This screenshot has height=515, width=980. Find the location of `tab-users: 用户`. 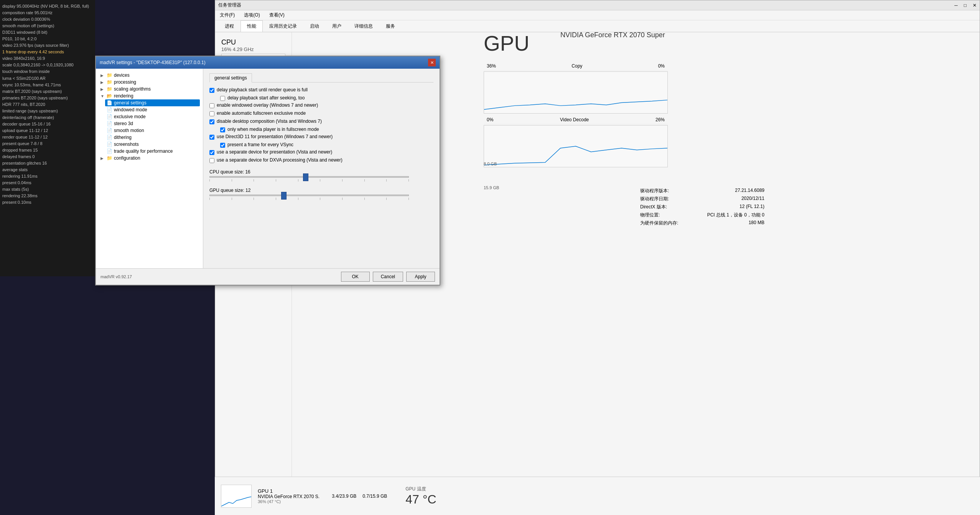

tab-users: 用户 is located at coordinates (337, 26).